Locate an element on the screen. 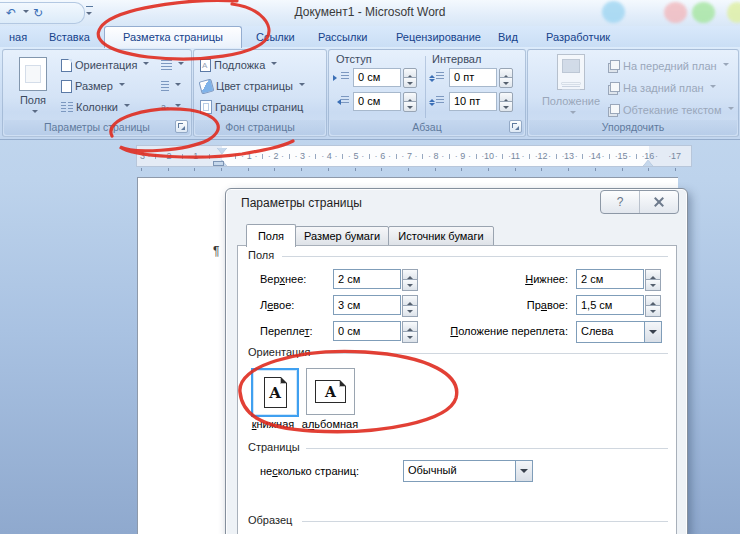 This screenshot has height=534, width=740. multiple-pages-label: несколько страниц: is located at coordinates (310, 471).